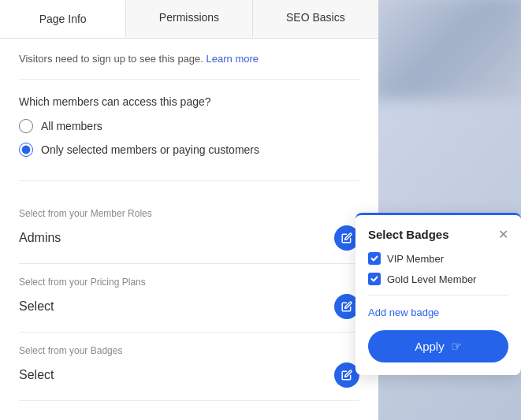 This screenshot has width=521, height=420. Describe the element at coordinates (432, 279) in the screenshot. I see `gold-member-label: Gold Level Member` at that location.